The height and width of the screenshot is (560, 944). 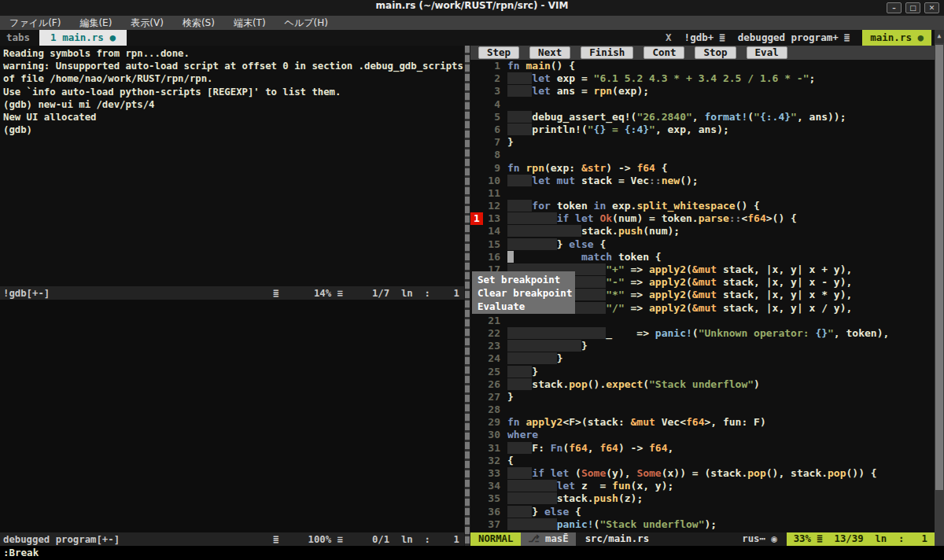 I want to click on maximize-button: □, so click(x=913, y=8).